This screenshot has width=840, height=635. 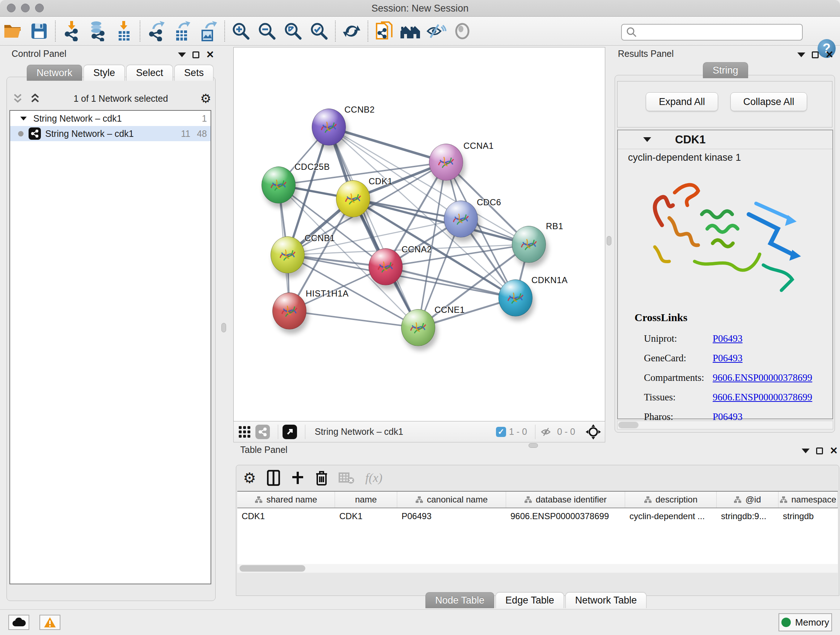 I want to click on network-collection-row: String Network – cdk1 1, so click(x=110, y=119).